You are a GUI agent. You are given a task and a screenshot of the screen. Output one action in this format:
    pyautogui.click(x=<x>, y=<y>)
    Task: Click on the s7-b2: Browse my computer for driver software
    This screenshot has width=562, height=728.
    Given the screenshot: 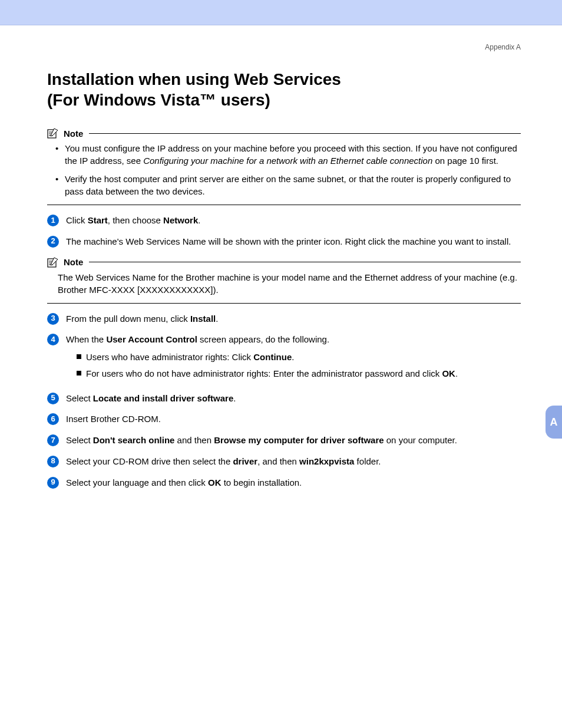 What is the action you would take?
    pyautogui.click(x=299, y=440)
    